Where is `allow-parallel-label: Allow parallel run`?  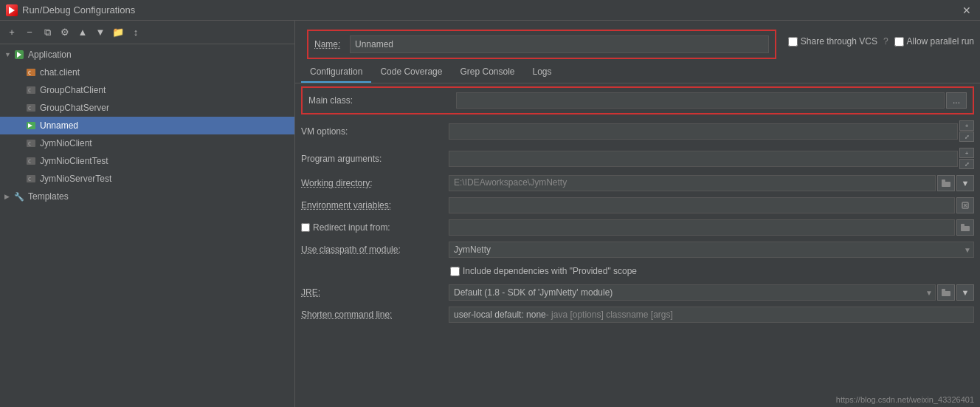 allow-parallel-label: Allow parallel run is located at coordinates (934, 41).